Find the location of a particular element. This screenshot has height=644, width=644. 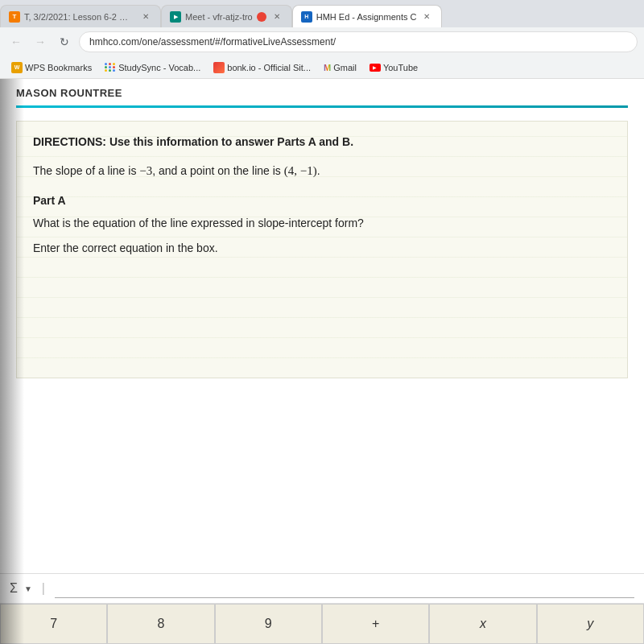

bookmark-gmail-label: Gmail is located at coordinates (345, 68).